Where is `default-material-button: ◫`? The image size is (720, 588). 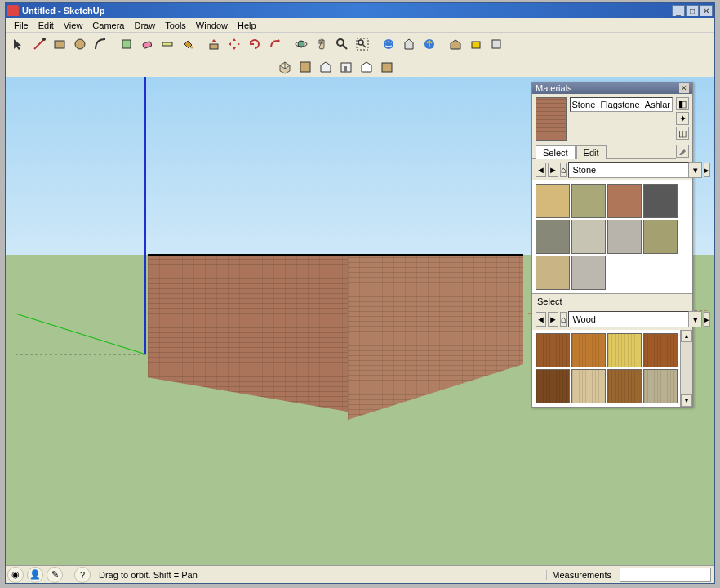
default-material-button: ◫ is located at coordinates (682, 133).